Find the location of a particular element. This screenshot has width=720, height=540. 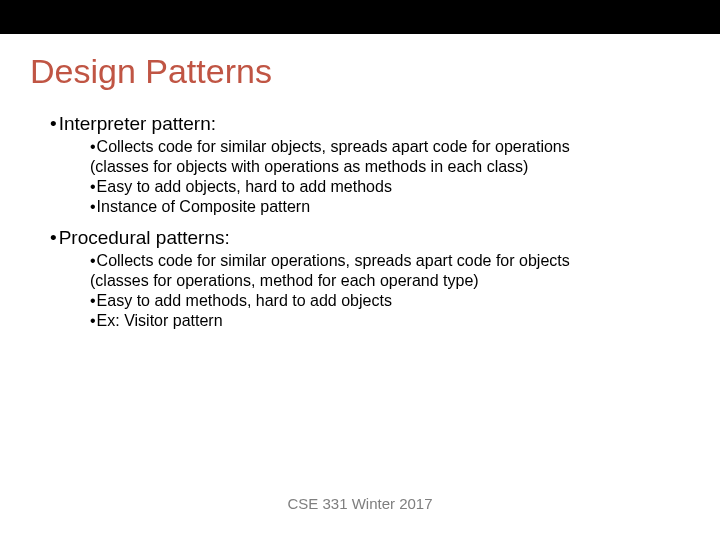

sub-item-text: Easy to add objects, hard to add methods is located at coordinates (244, 186).